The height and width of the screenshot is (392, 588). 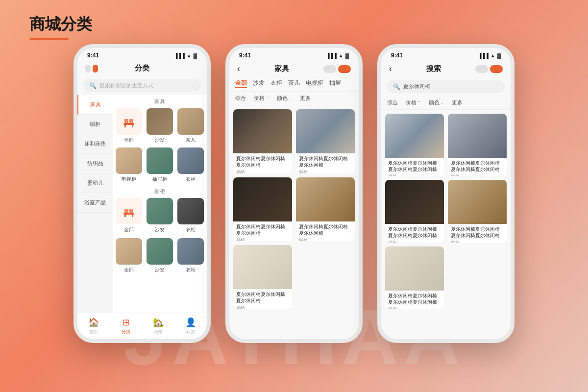 What do you see at coordinates (190, 256) in the screenshot?
I see `cat-item-wardrobe3: 衣柜` at bounding box center [190, 256].